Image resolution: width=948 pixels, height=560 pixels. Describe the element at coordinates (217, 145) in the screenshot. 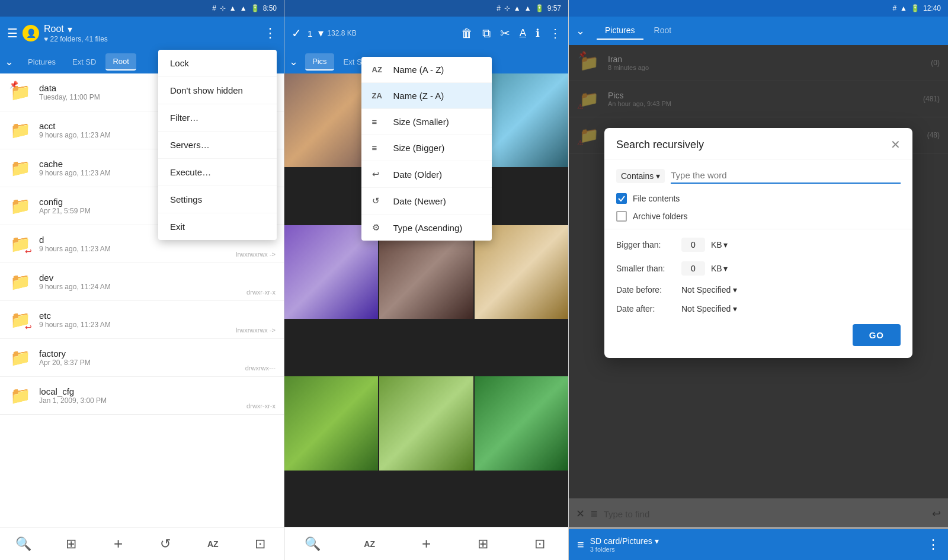

I see `dropdown-menu: Lock Don't show hidden Filter… Servers… …` at that location.